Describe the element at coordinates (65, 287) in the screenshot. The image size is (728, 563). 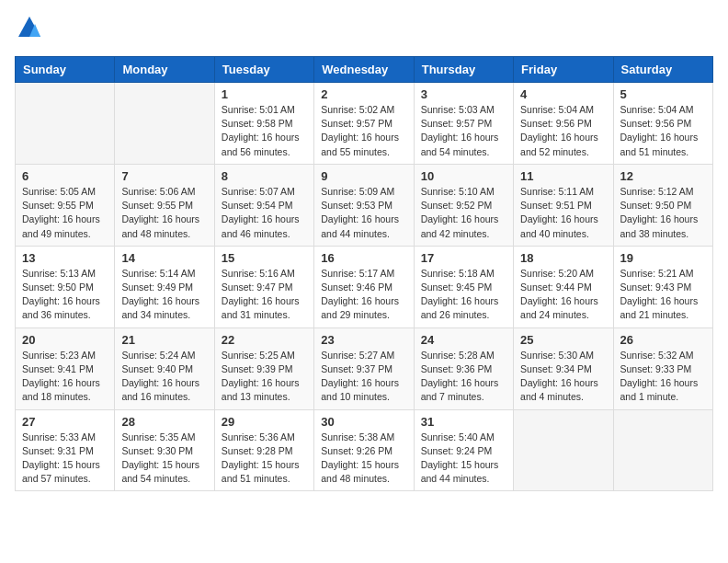
I see `calendar-cell: 13Sunrise: 5:13 AM Sunset: 9:50 PM Dayli…` at that location.